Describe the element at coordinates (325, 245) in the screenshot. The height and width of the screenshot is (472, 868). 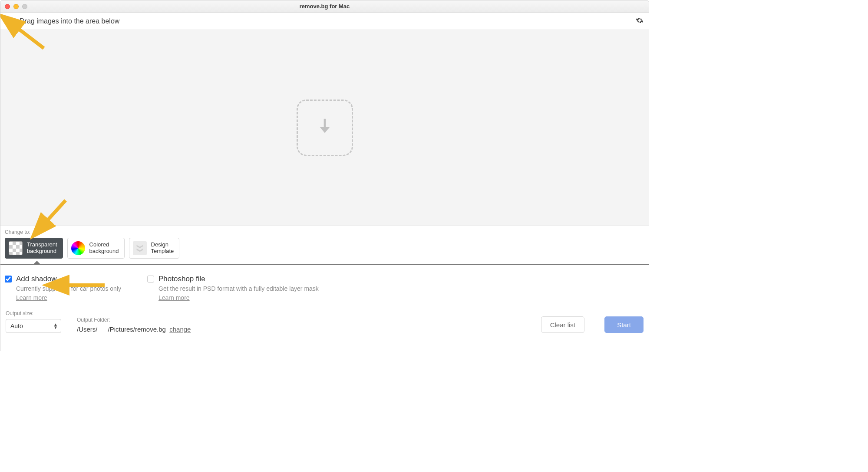
I see `change-to-section: Change to: Transparent background Colore…` at that location.